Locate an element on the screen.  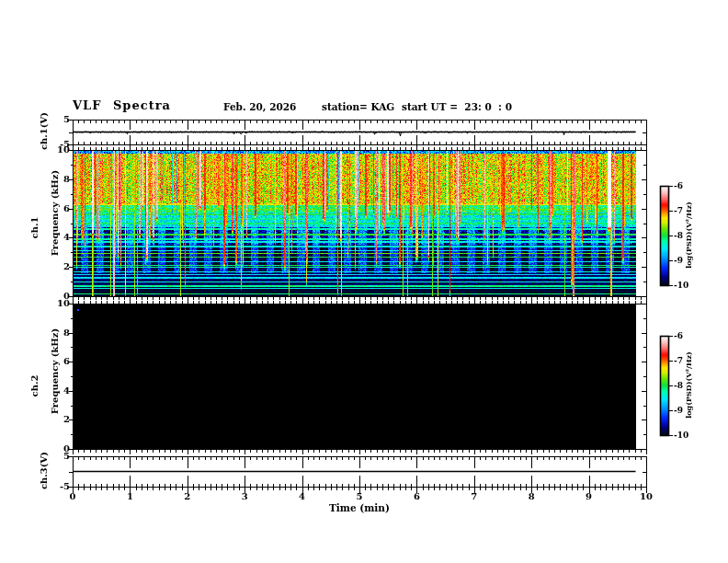
ch1v-y-tick-label: 5 is located at coordinates (61, 120).